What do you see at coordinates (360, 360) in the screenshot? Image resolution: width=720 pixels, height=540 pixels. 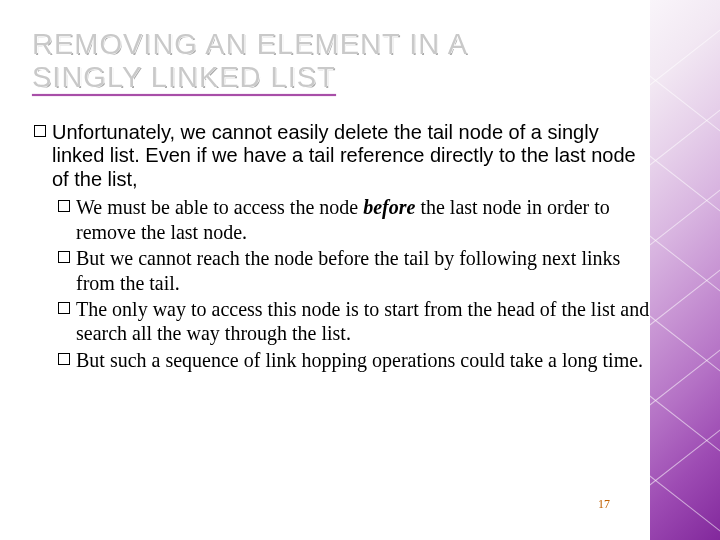 I see `list-item-text-pre: But such a sequence of link hopping oper…` at bounding box center [360, 360].